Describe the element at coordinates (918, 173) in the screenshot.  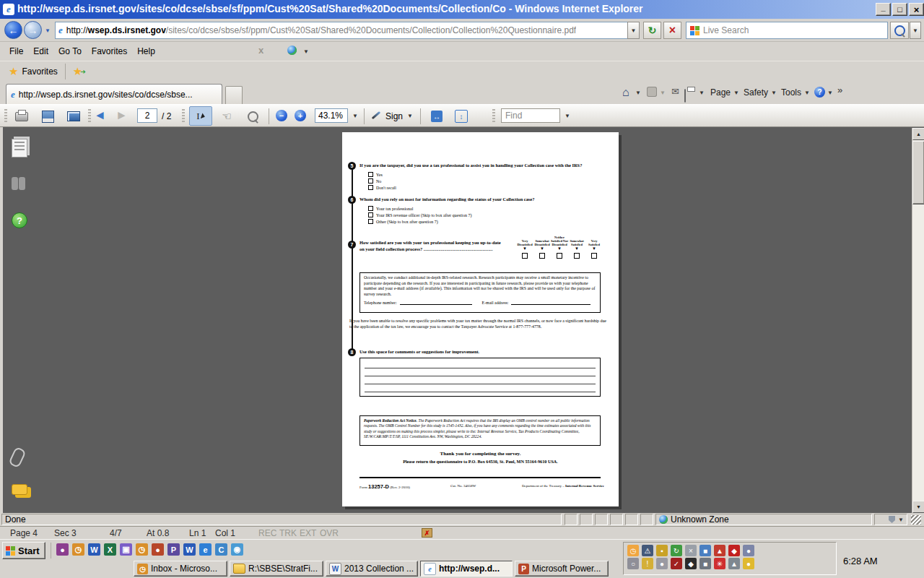
I see `scrollbar-thumb` at that location.